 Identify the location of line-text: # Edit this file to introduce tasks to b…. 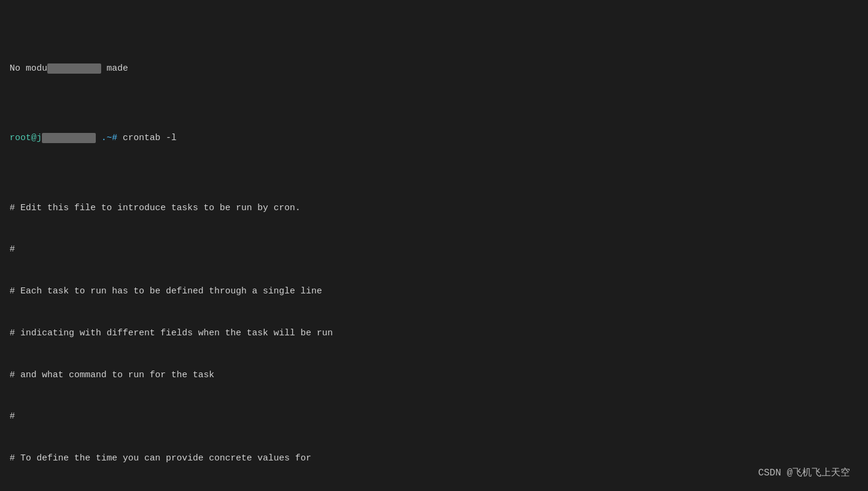
(155, 208).